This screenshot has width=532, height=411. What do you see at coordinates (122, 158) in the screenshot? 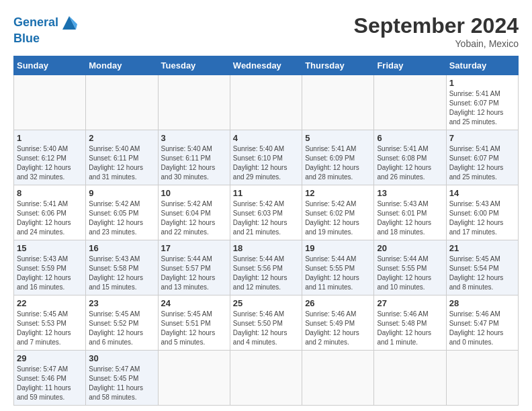
I see `calendar-cell: 2Sunrise: 5:40 AMSunset: 6:11 PMDaylight…` at bounding box center [122, 158].